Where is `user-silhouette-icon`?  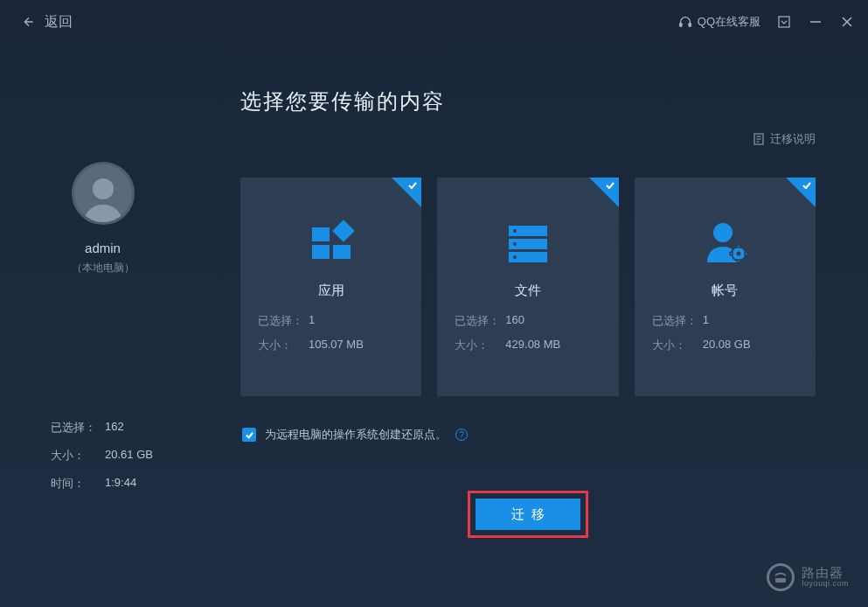 user-silhouette-icon is located at coordinates (103, 196).